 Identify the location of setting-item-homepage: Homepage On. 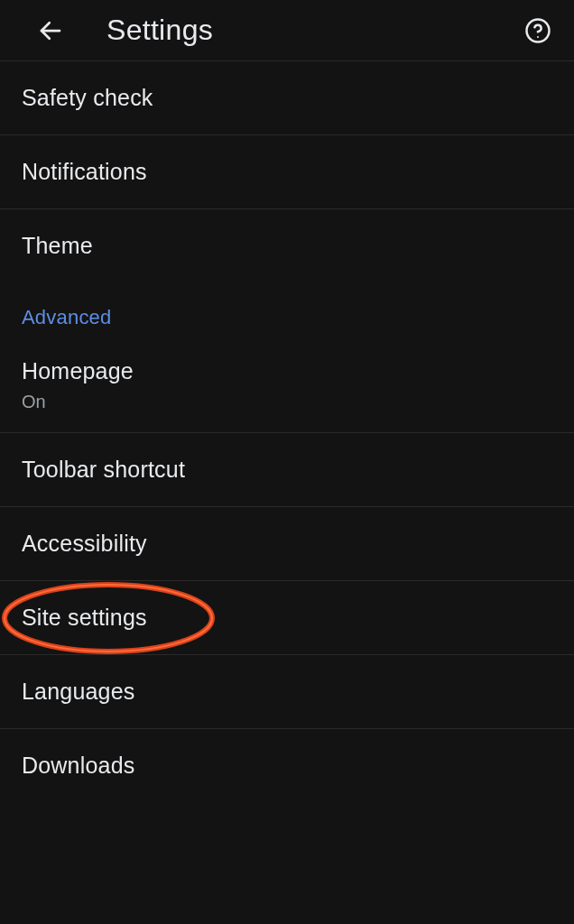
(287, 388).